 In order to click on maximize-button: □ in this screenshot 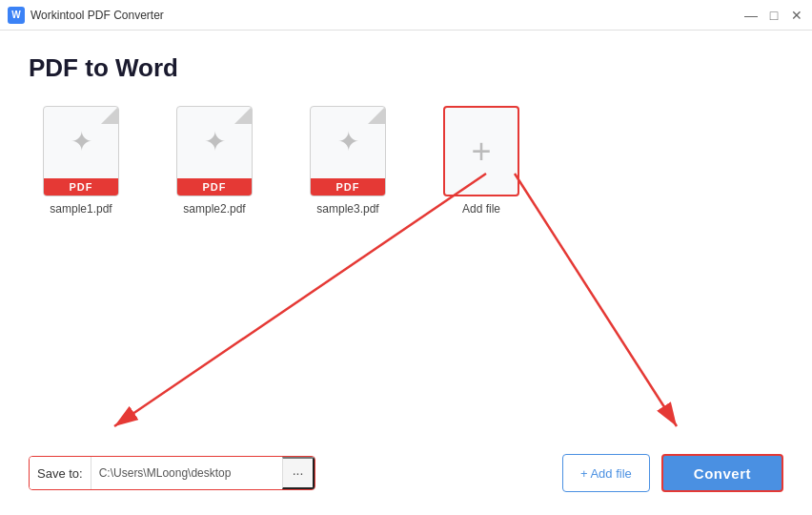, I will do `click(774, 15)`.